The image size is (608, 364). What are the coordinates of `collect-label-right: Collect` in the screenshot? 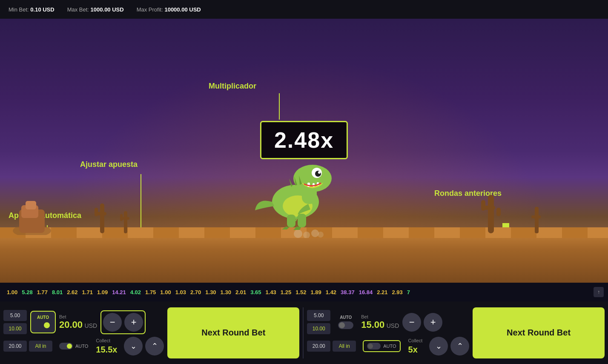 It's located at (416, 341).